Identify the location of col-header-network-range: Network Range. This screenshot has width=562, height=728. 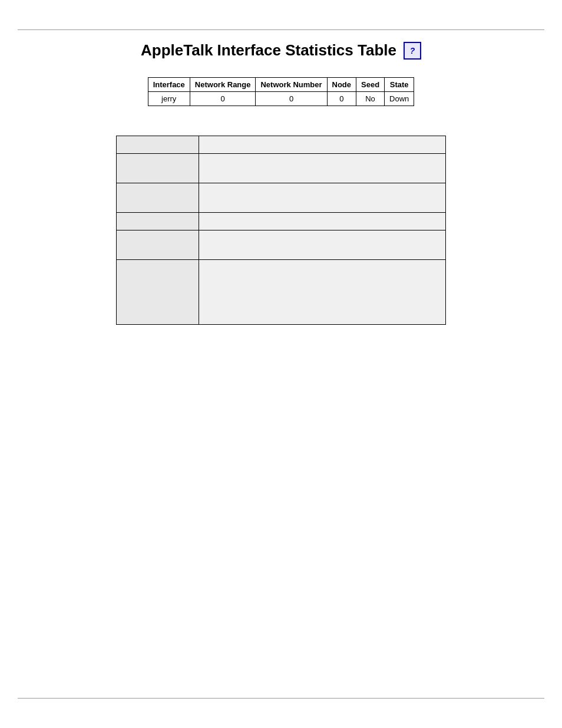
(223, 85).